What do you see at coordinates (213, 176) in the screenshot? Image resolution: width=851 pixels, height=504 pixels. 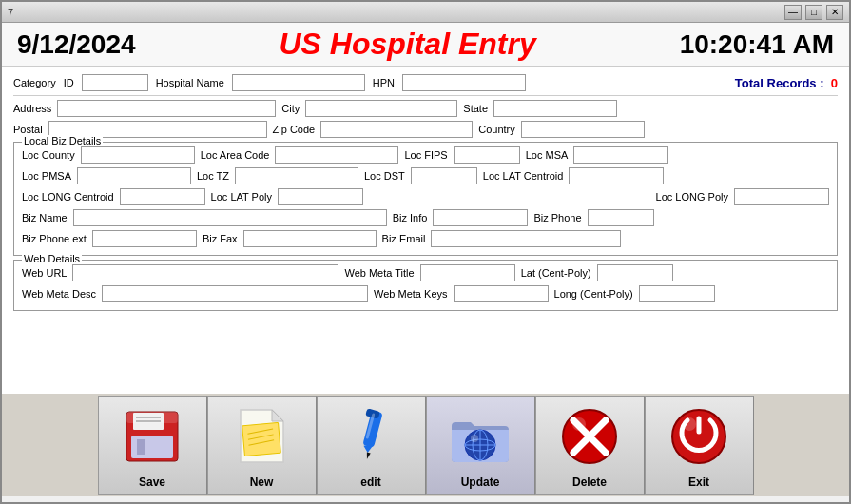 I see `loc-tz-label: Loc TZ` at bounding box center [213, 176].